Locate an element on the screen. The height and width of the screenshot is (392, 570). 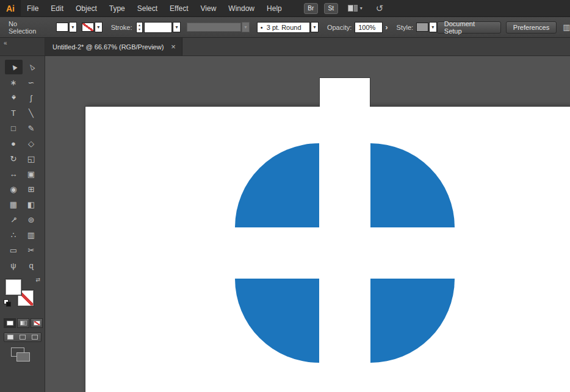
workspace-switcher: ▾ is located at coordinates (355, 9).